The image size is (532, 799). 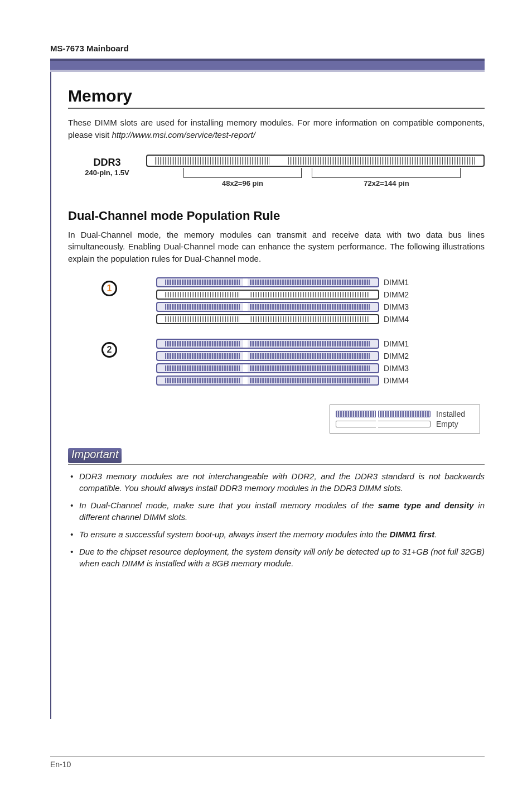 What do you see at coordinates (268, 762) in the screenshot?
I see `page-footer: En-10` at bounding box center [268, 762].